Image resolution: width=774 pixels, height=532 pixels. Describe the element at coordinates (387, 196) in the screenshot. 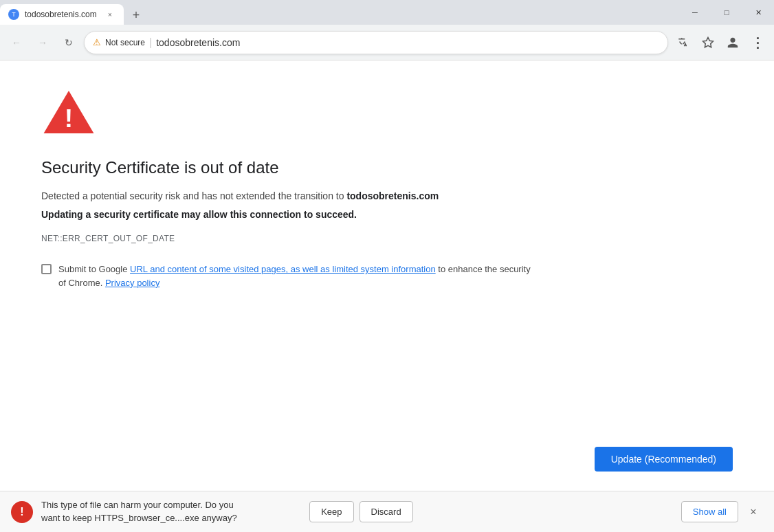

I see `description-text: Detected a potential security risk and h…` at that location.